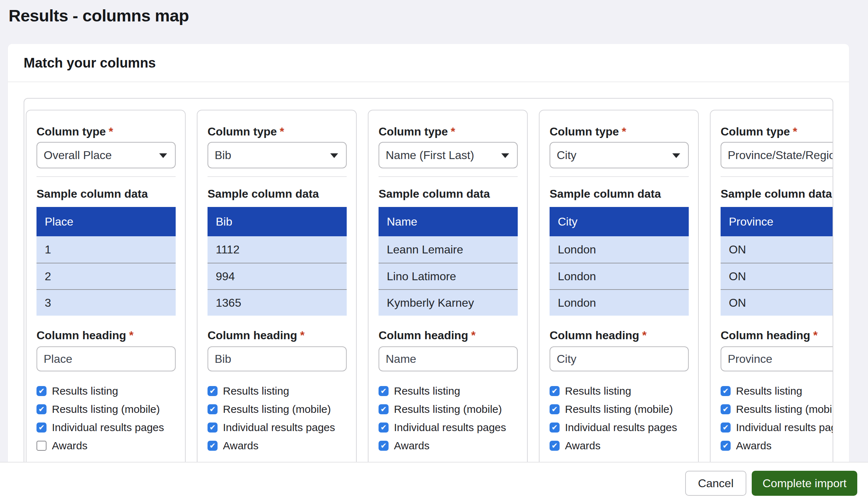 Image resolution: width=868 pixels, height=504 pixels. What do you see at coordinates (277, 290) in the screenshot?
I see `column-card: Column type* Bib Sample column data Bib …` at bounding box center [277, 290].